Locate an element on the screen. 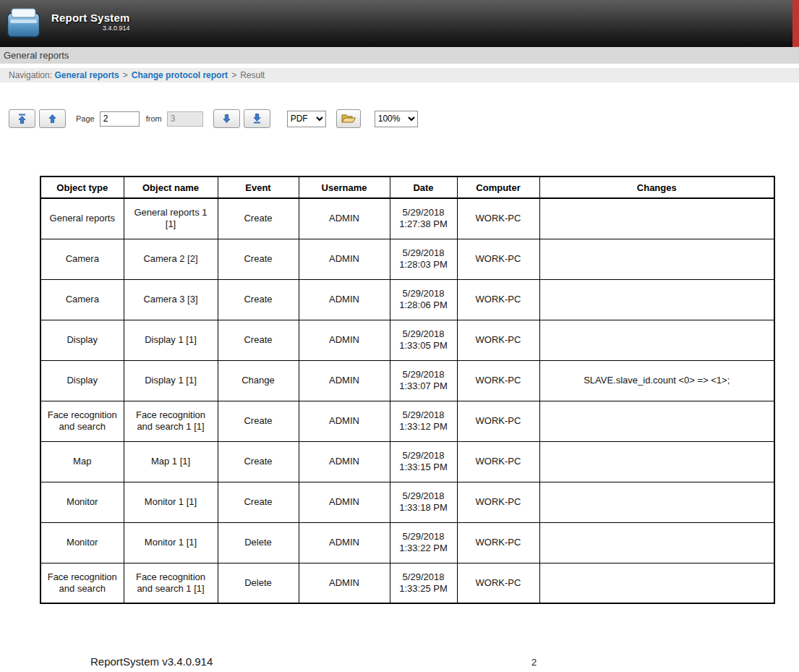  table-cell: 5/29/2018 1:27:38 PM is located at coordinates (424, 218).